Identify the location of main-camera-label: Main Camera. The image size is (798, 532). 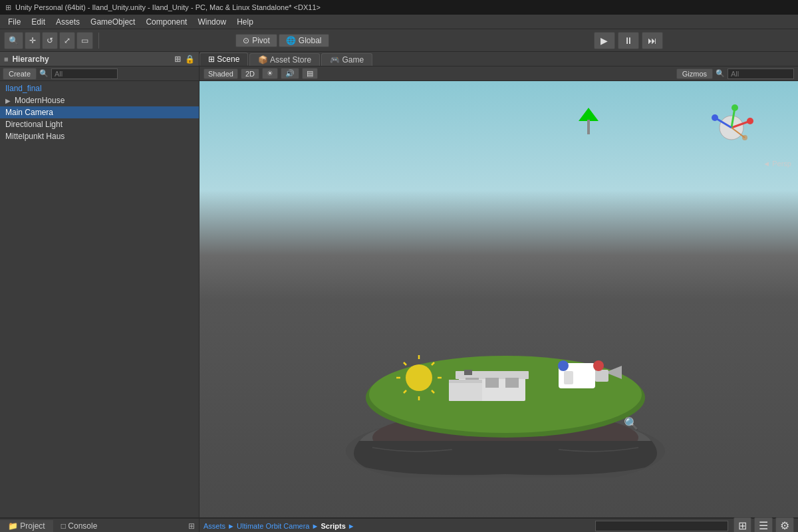
(29, 112).